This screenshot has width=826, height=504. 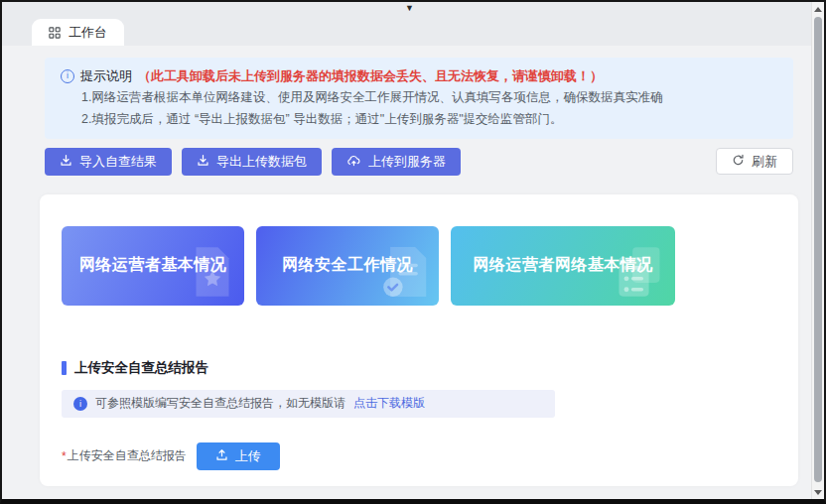 I want to click on refresh-label: 刷新, so click(x=764, y=162).